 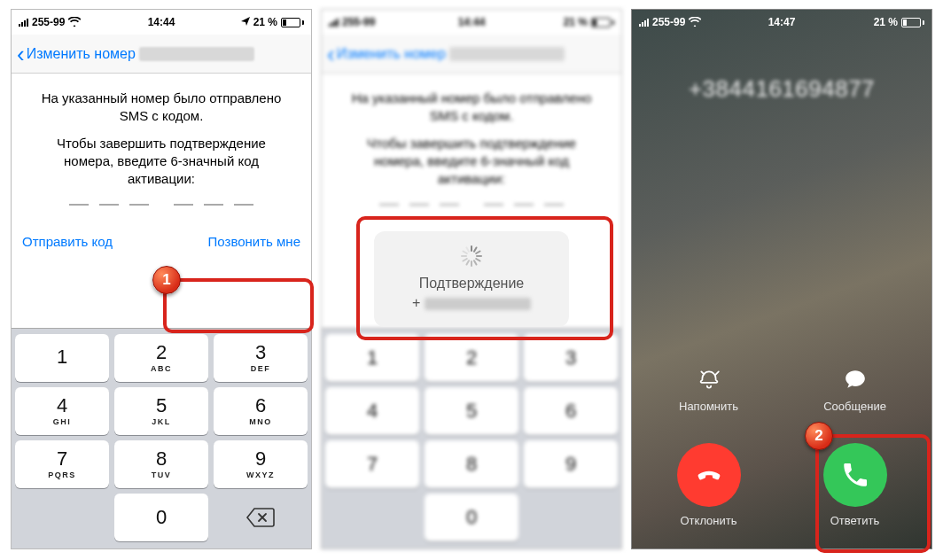 I want to click on message-button: Сообщение, so click(x=854, y=390).